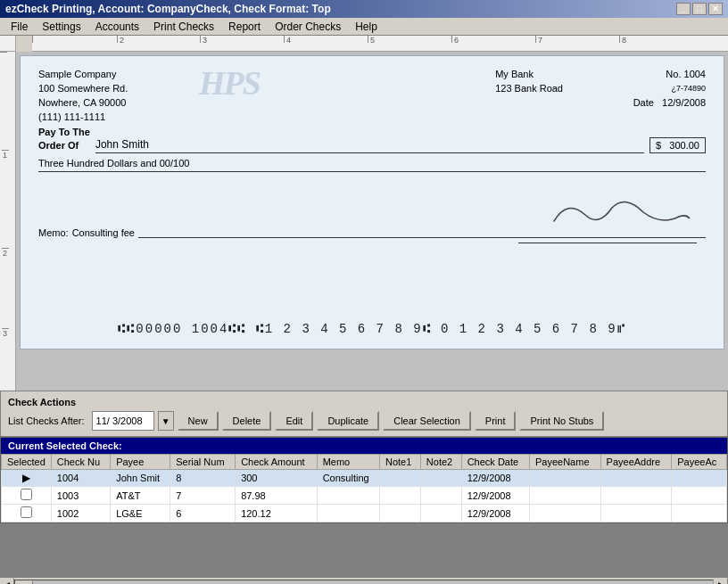 This screenshot has width=728, height=584. I want to click on check-table: Selected Check Nu Payee Serial Num Check…, so click(364, 489).